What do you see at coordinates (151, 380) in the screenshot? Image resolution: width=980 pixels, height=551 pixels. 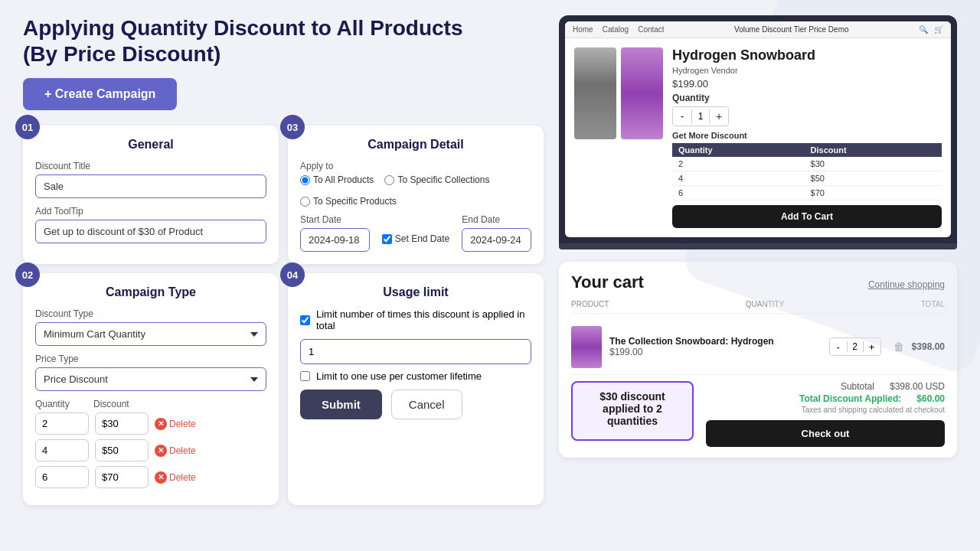 I see `price-type-select: Price Discount` at bounding box center [151, 380].